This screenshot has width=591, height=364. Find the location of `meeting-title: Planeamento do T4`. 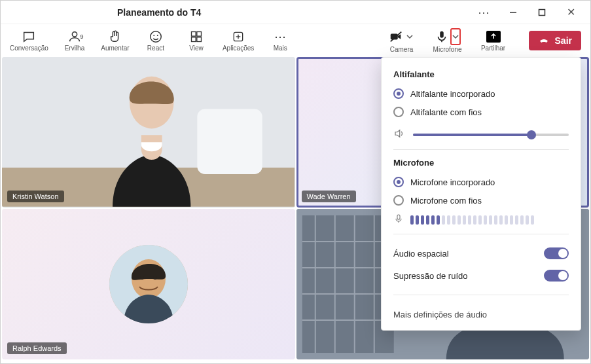

meeting-title: Planeamento do T4 is located at coordinates (159, 12).